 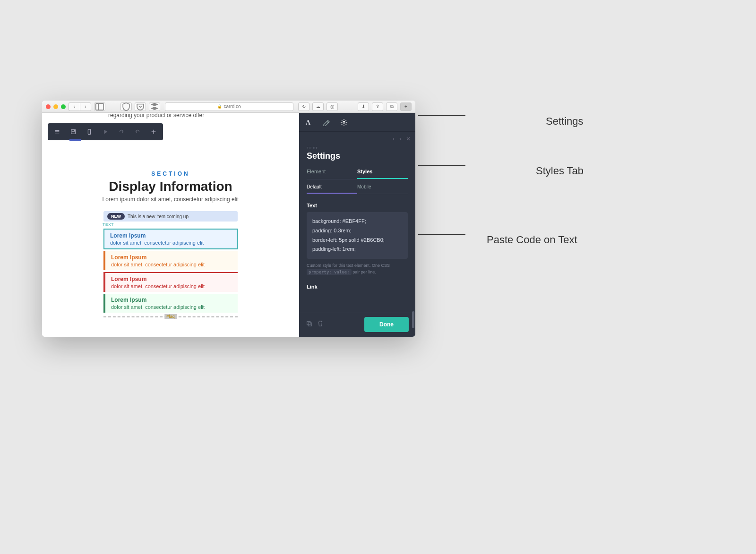 What do you see at coordinates (73, 132) in the screenshot?
I see `save-icon` at bounding box center [73, 132].